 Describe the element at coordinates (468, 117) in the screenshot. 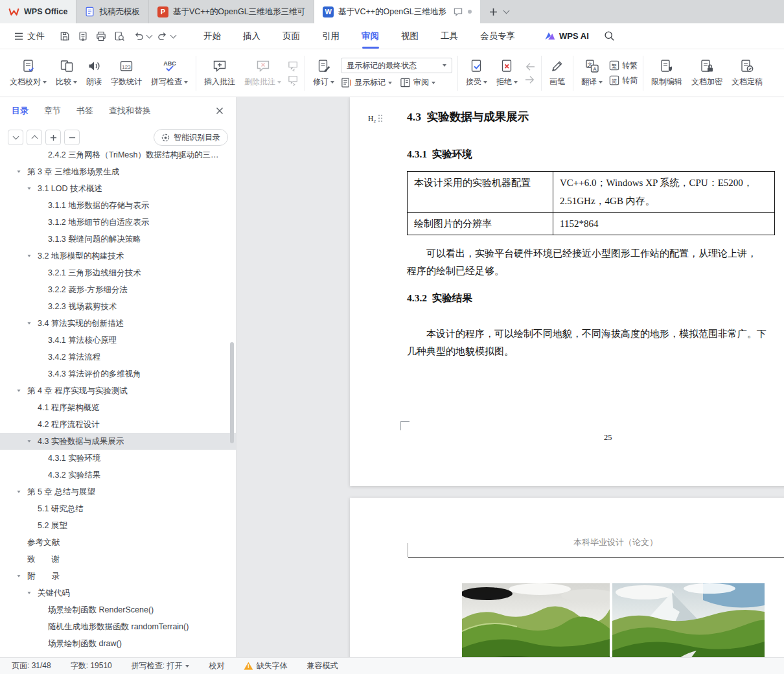

I see `section-heading: 4.3 实验数据与成果展示` at that location.